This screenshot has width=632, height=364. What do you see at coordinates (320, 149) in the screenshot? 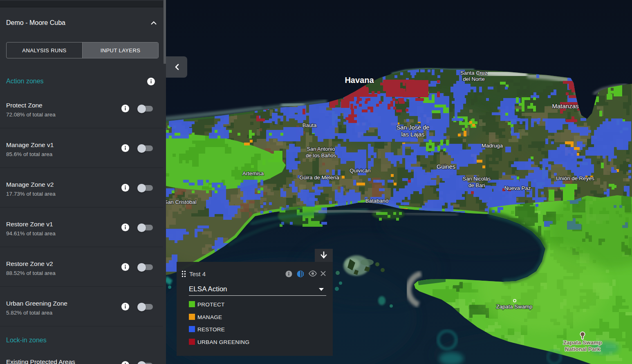
I see `svg-text: San Antonio` at bounding box center [320, 149].